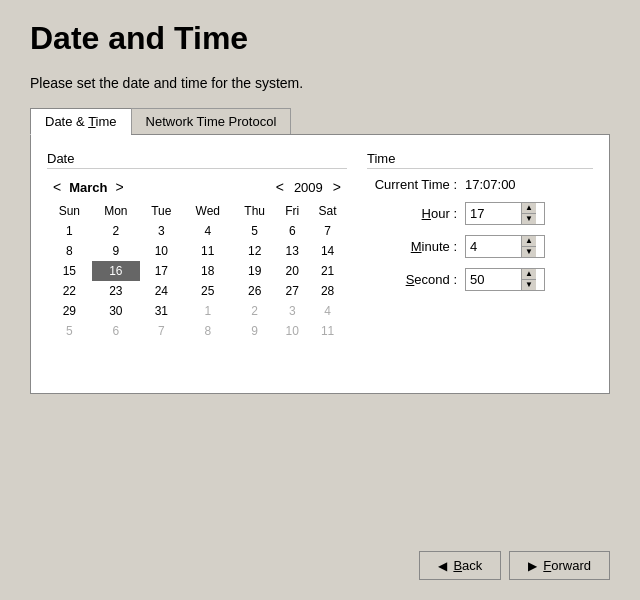 The width and height of the screenshot is (640, 600). I want to click on hour-arrows: ▲ ▼, so click(528, 214).